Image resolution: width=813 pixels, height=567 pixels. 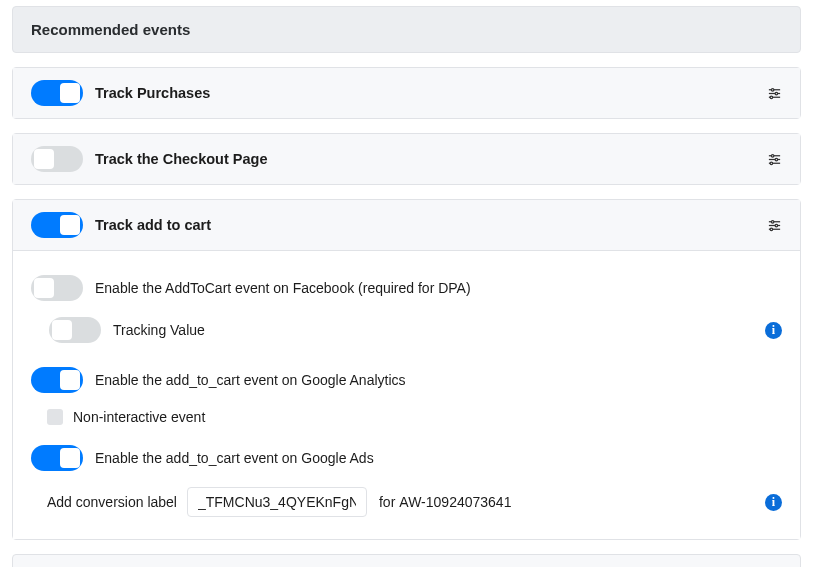 What do you see at coordinates (55, 417) in the screenshot?
I see `checkbox-non-interactive` at bounding box center [55, 417].